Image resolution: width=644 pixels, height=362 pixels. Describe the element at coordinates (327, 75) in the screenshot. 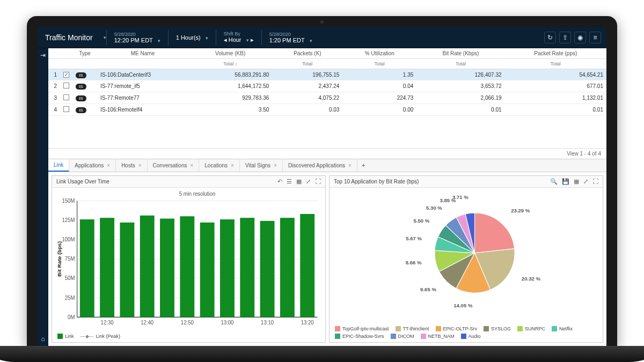

I see `table-row: 1 IS IS-106:DataCenterif3 56,883,291.801…` at that location.